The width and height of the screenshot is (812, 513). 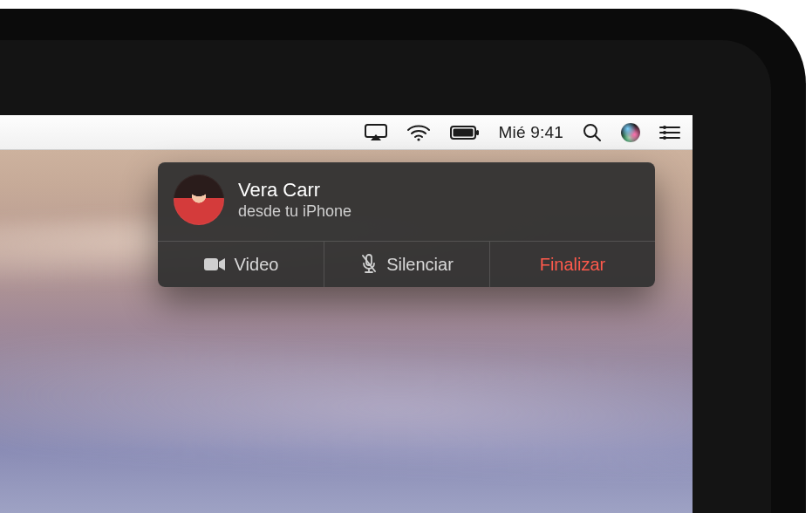 What do you see at coordinates (573, 265) in the screenshot?
I see `end-call-button-label: Finalizar` at bounding box center [573, 265].